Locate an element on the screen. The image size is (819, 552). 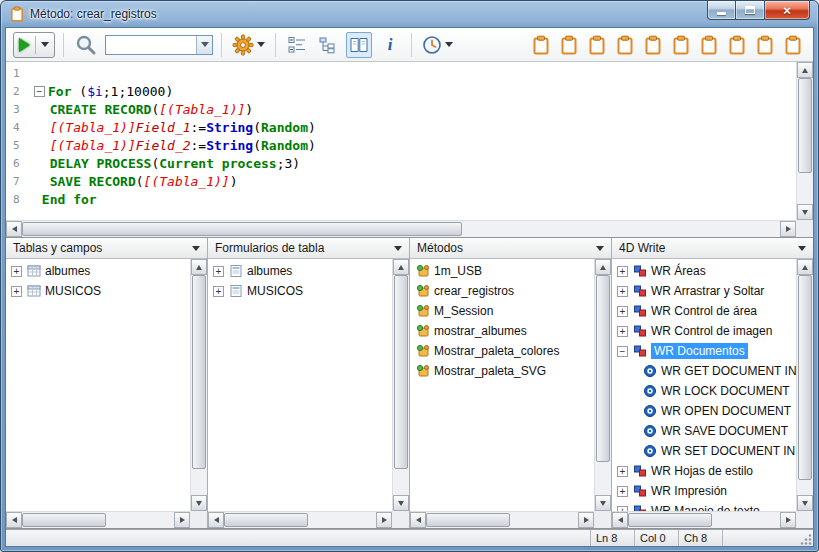
list-item: WR GET DOCUMENT INFO is located at coordinates (704, 371).